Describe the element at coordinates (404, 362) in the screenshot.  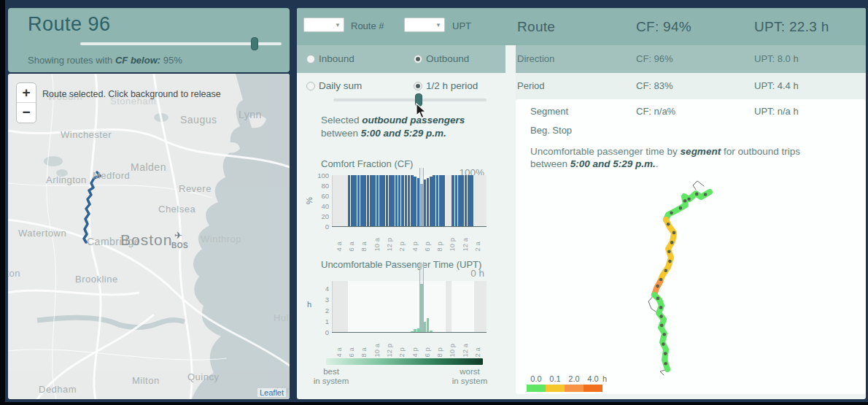
I see `system-comparison-gradient` at that location.